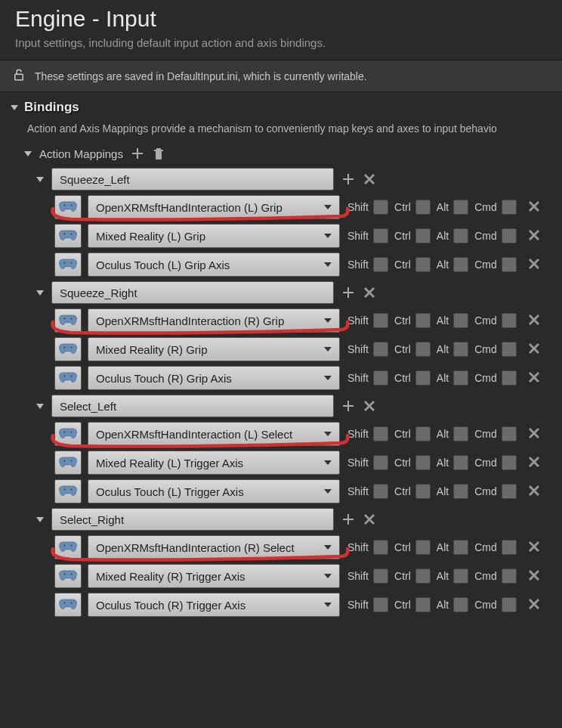  What do you see at coordinates (214, 378) in the screenshot?
I see `key-dropdown: Oculus Touch (R) Grip Axis` at bounding box center [214, 378].